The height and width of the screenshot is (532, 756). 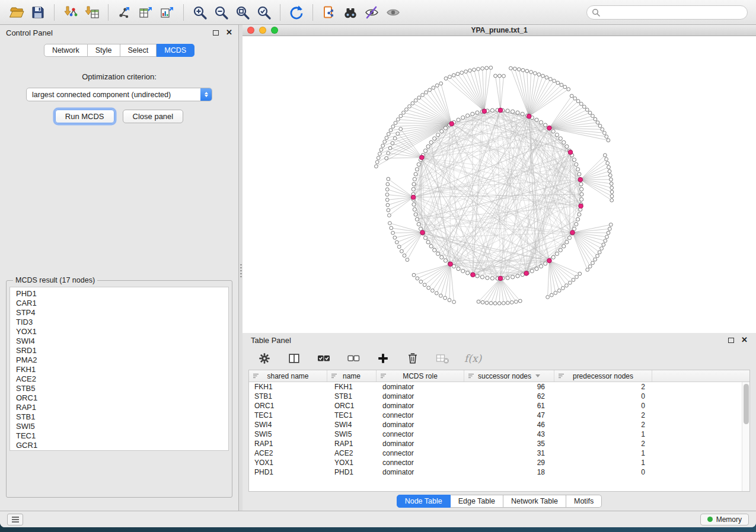 What do you see at coordinates (329, 12) in the screenshot?
I see `share-document-button` at bounding box center [329, 12].